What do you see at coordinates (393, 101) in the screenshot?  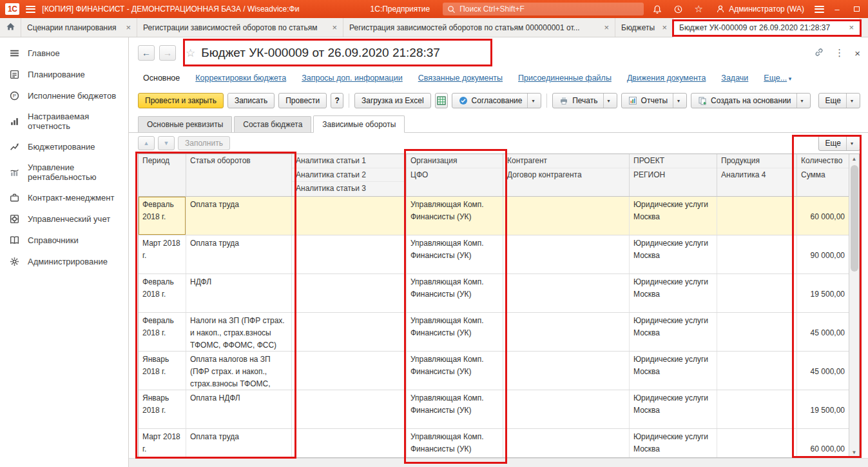 I see `excel-load-button: Загрузка из Excel` at bounding box center [393, 101].